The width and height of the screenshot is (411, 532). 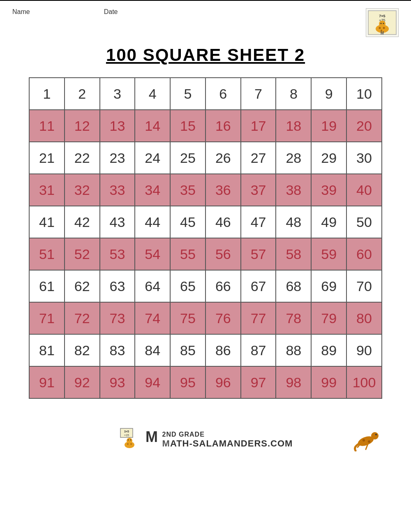 What do you see at coordinates (188, 94) in the screenshot?
I see `grid-cell: 5` at bounding box center [188, 94].